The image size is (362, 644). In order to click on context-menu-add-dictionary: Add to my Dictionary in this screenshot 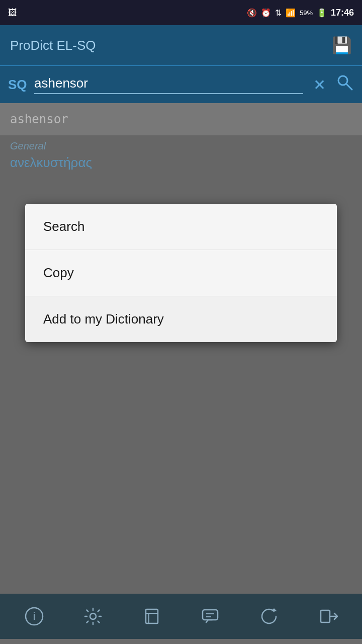, I will do `click(181, 319)`.